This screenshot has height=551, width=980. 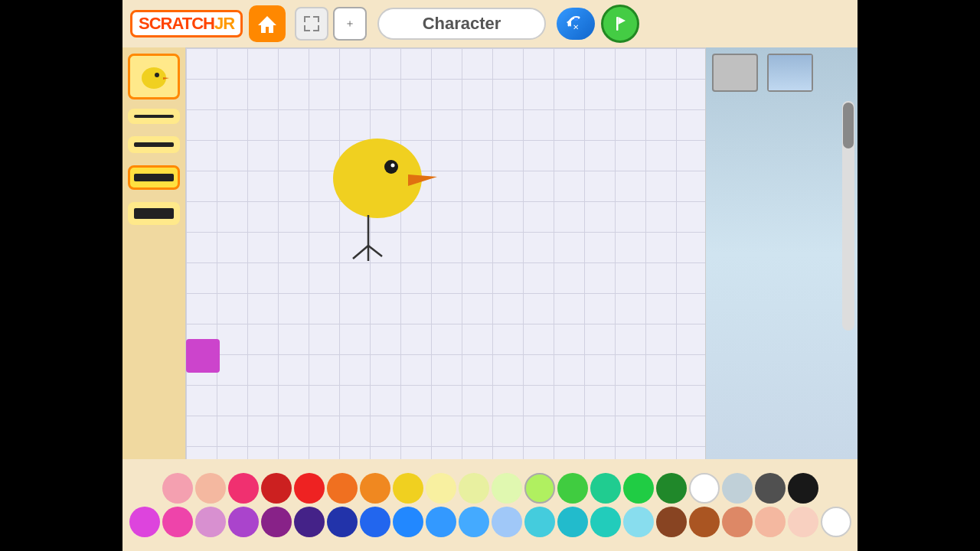 I want to click on color-swatch-blue, so click(x=375, y=522).